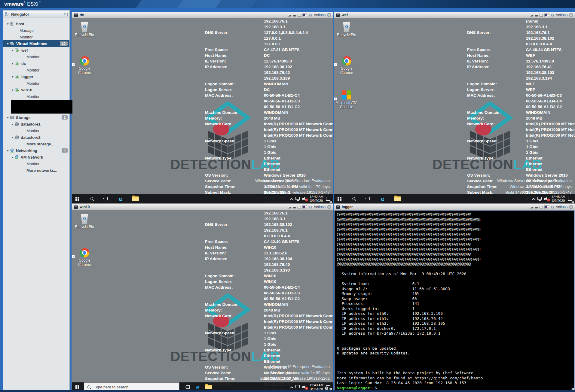  Describe the element at coordinates (202, 199) in the screenshot. I see `taskbar-dc: e × 12:42 AM 3/9/2020` at that location.